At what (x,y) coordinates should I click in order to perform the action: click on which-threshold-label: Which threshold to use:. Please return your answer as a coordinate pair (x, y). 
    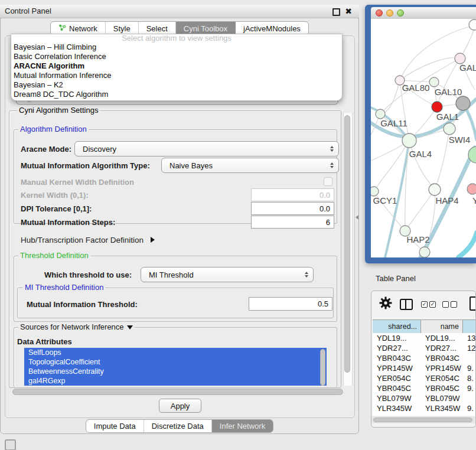
    Looking at the image, I should click on (88, 275).